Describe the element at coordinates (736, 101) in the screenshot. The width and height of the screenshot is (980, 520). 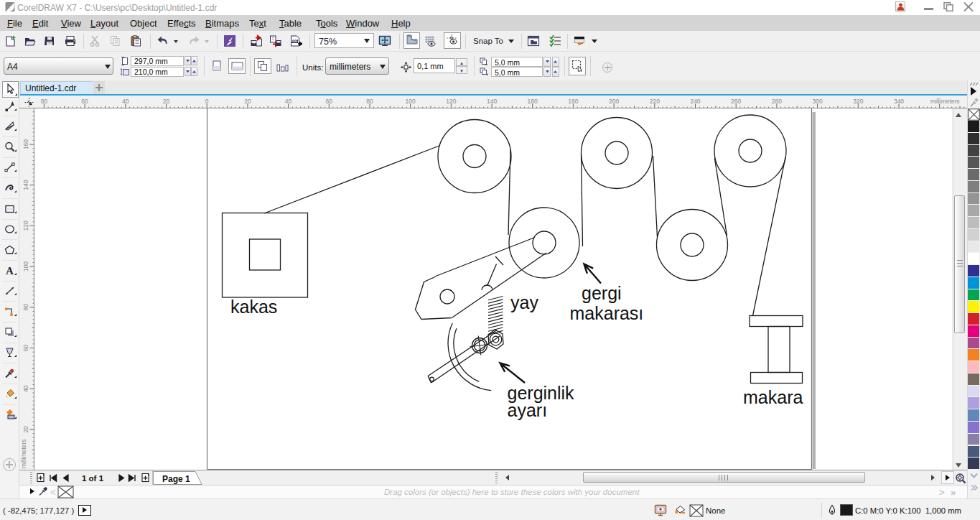
I see `svg-text: 260` at that location.